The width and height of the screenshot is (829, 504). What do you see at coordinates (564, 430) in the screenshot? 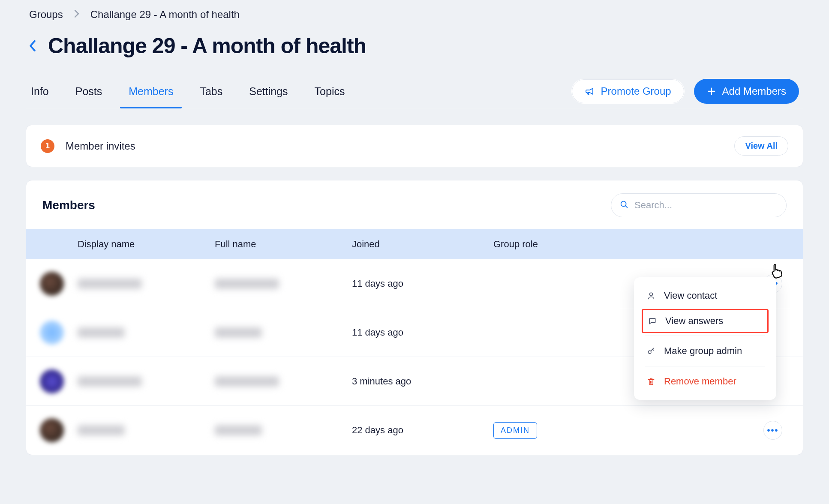
I see `role-cell: ADMIN` at bounding box center [564, 430].